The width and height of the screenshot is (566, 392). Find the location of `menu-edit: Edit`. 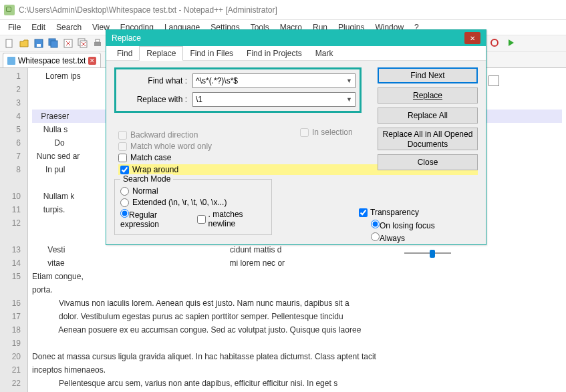

menu-edit: Edit is located at coordinates (39, 27).